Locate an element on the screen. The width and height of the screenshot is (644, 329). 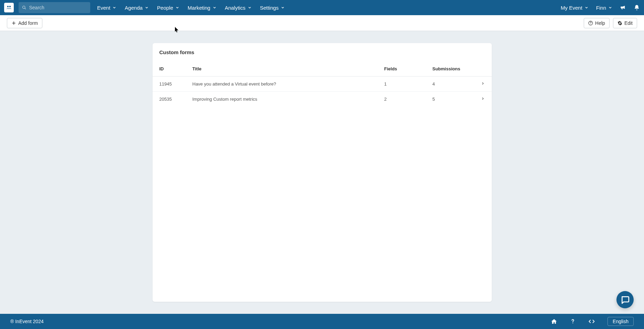
nav-label: Agenda is located at coordinates (134, 8).